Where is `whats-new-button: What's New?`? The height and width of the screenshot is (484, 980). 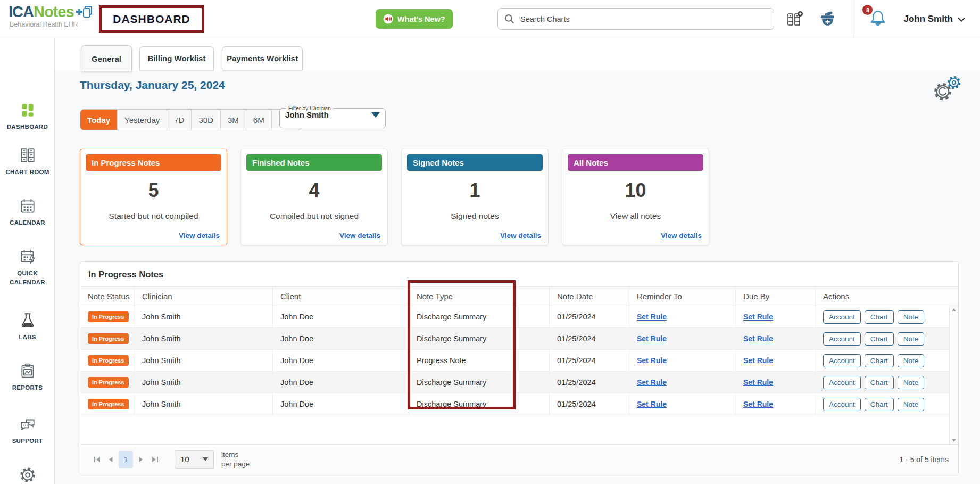
whats-new-button: What's New? is located at coordinates (414, 19).